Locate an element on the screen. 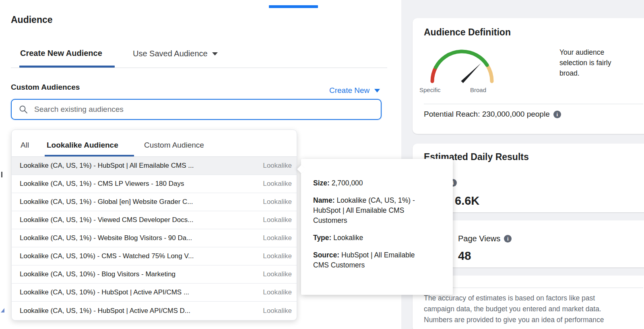 This screenshot has height=329, width=644. tooltip-type-row: Type: Lookalike is located at coordinates (377, 238).